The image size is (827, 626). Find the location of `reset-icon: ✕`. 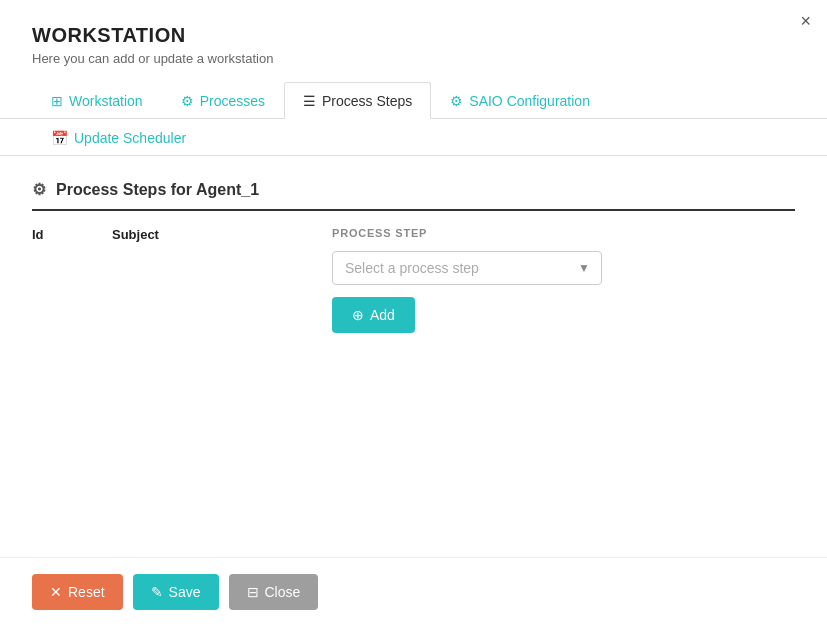

reset-icon: ✕ is located at coordinates (56, 592).